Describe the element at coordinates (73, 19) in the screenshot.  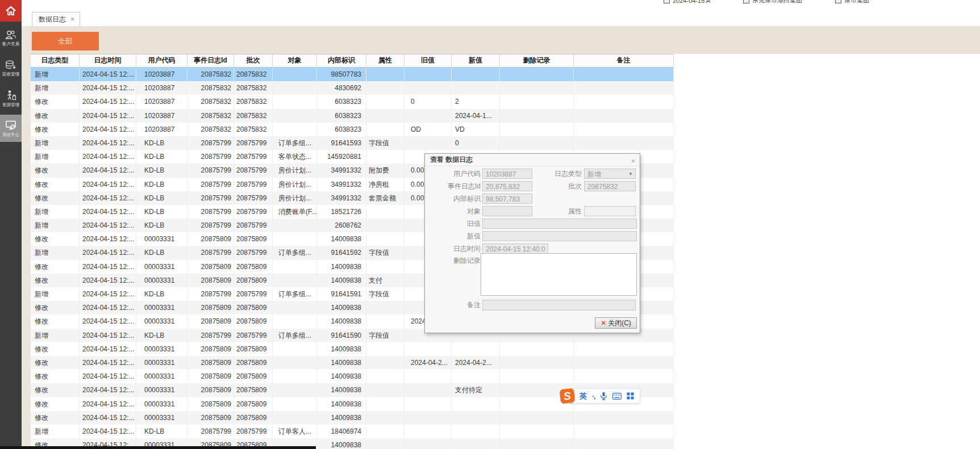
I see `tab-close-icon: ×` at that location.